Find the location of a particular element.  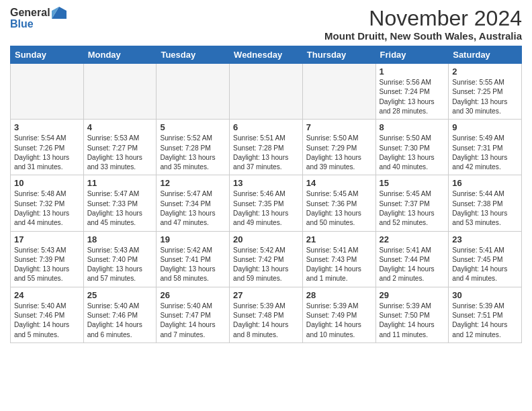

day-number: 18 is located at coordinates (120, 239).